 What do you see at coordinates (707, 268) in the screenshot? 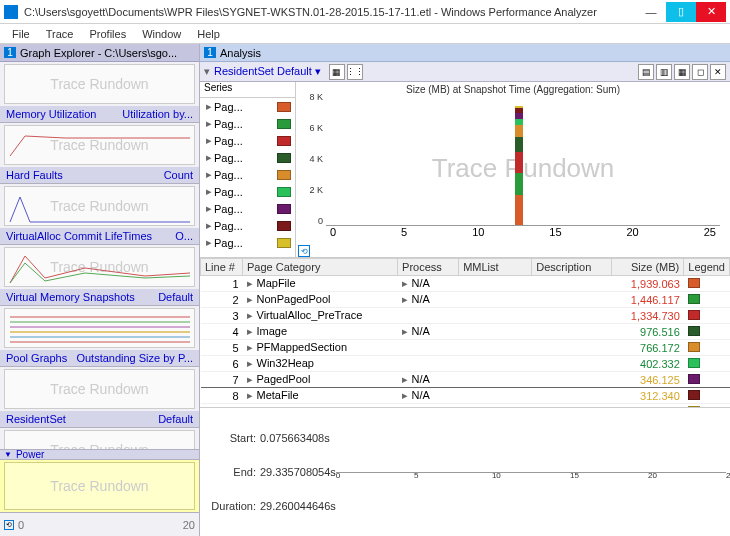
I see `column-header: Legend` at bounding box center [707, 268].